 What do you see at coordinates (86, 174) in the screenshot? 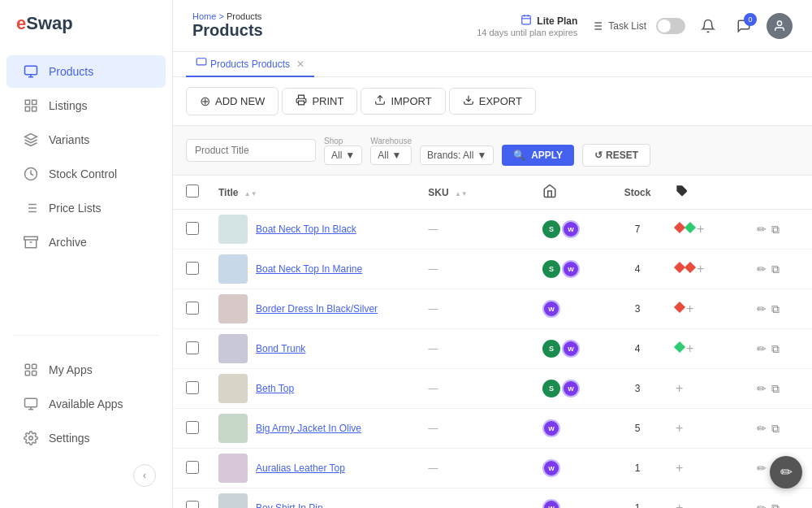
I see `sidebar-item-stock-control: Stock Control` at bounding box center [86, 174].